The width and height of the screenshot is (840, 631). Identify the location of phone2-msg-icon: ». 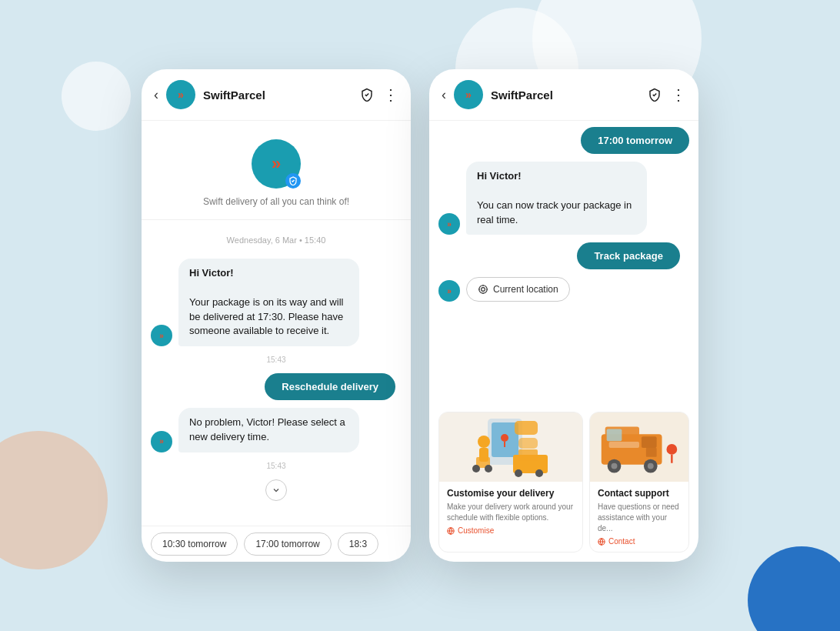
(449, 224).